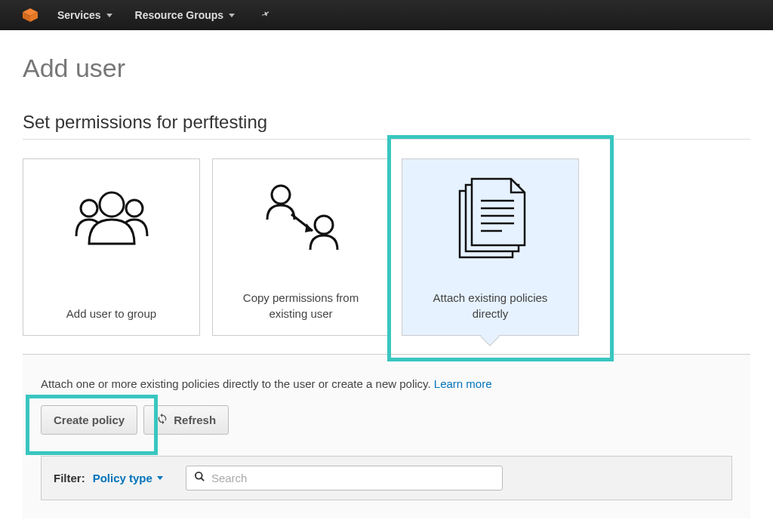  What do you see at coordinates (300, 220) in the screenshot?
I see `copy-user-icon` at bounding box center [300, 220].